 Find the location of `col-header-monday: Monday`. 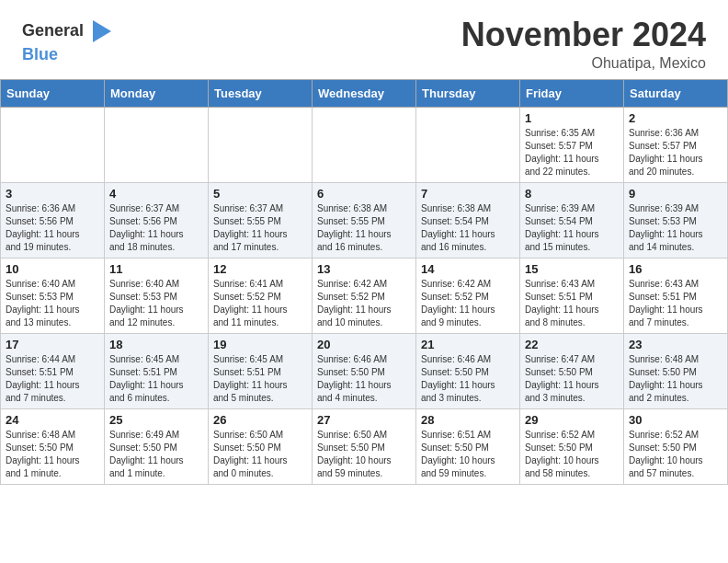

col-header-monday: Monday is located at coordinates (156, 93).